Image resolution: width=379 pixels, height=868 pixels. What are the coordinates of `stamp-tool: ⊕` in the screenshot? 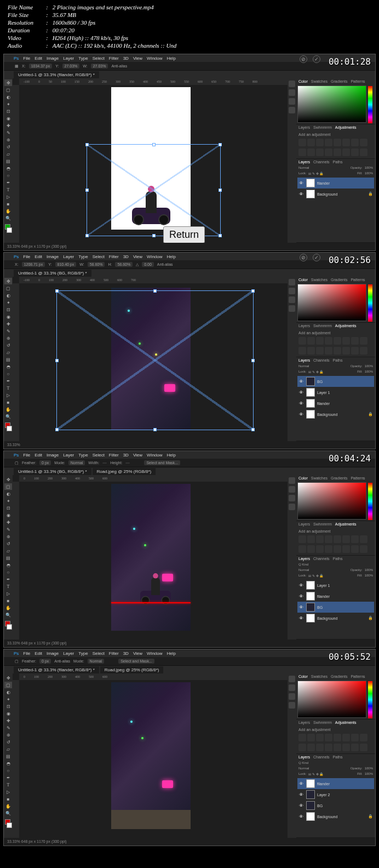 It's located at (8, 140).